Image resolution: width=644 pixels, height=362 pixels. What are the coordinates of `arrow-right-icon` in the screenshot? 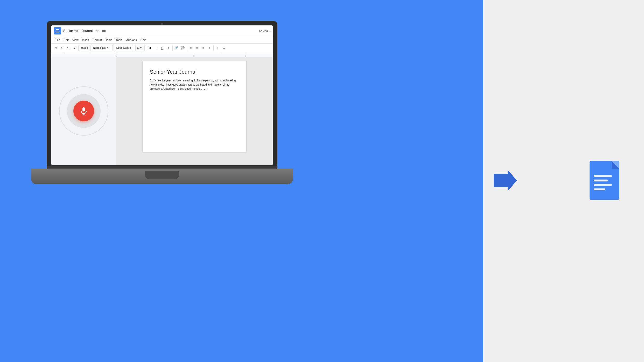 It's located at (505, 180).